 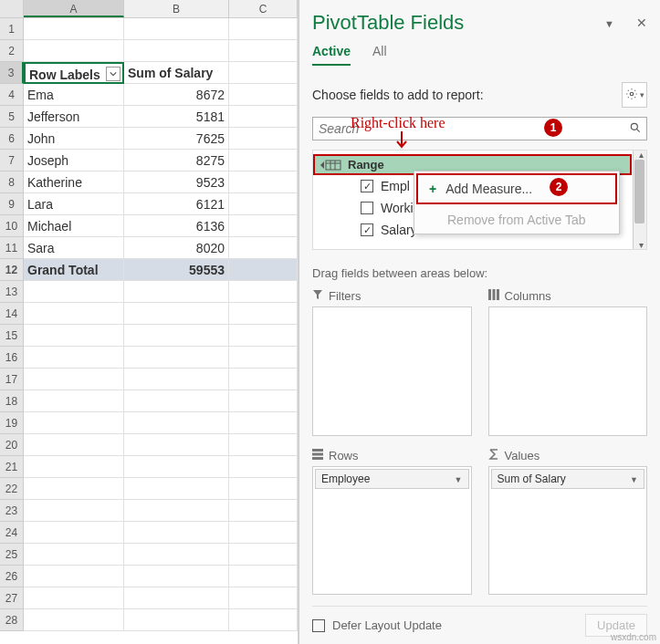 What do you see at coordinates (177, 270) in the screenshot?
I see `cell: 59553` at bounding box center [177, 270].